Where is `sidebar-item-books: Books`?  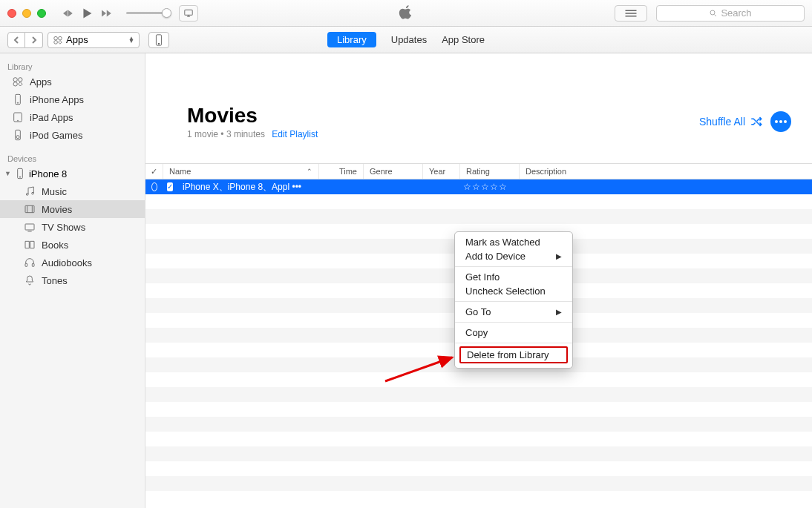 sidebar-item-books: Books is located at coordinates (73, 245).